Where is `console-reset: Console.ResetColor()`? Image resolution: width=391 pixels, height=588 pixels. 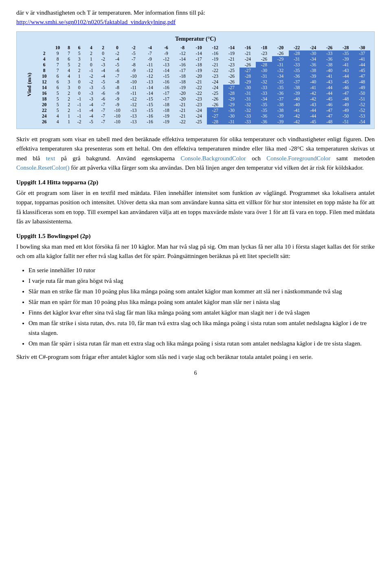
console-reset: Console.ResetColor() is located at coordinates (43, 168).